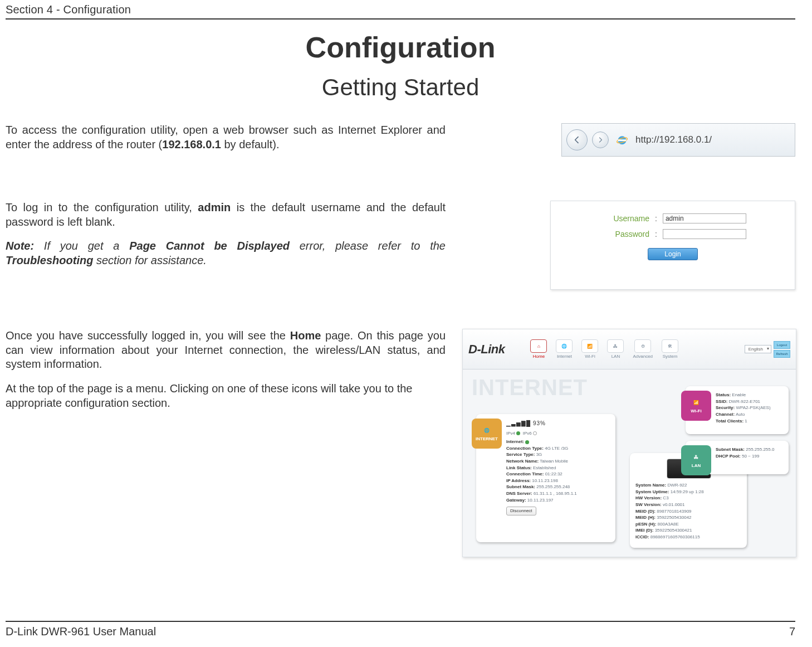 The width and height of the screenshot is (812, 647). I want to click on page-subtitle: Getting Started, so click(400, 87).